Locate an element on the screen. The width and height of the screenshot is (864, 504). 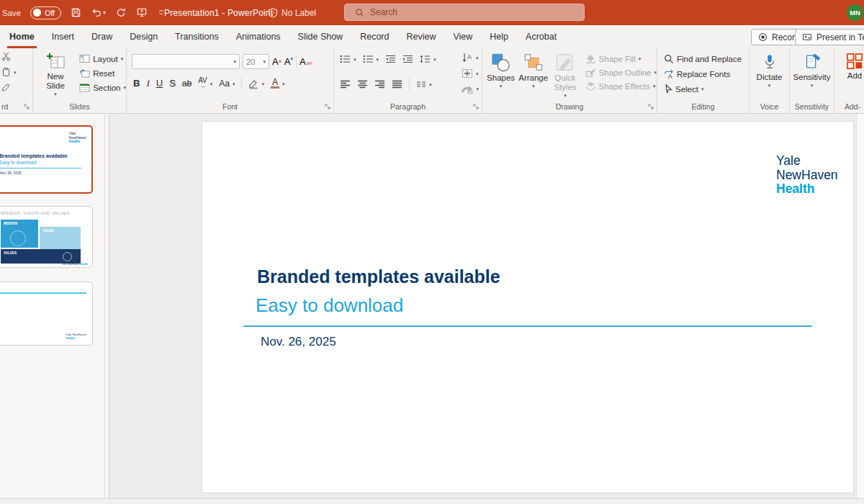
account-avatar: MN is located at coordinates (855, 13).